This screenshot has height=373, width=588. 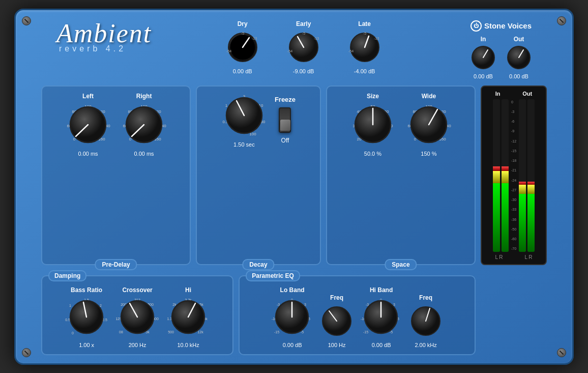 What do you see at coordinates (304, 71) in the screenshot?
I see `early-value: -9.00 dB` at bounding box center [304, 71].